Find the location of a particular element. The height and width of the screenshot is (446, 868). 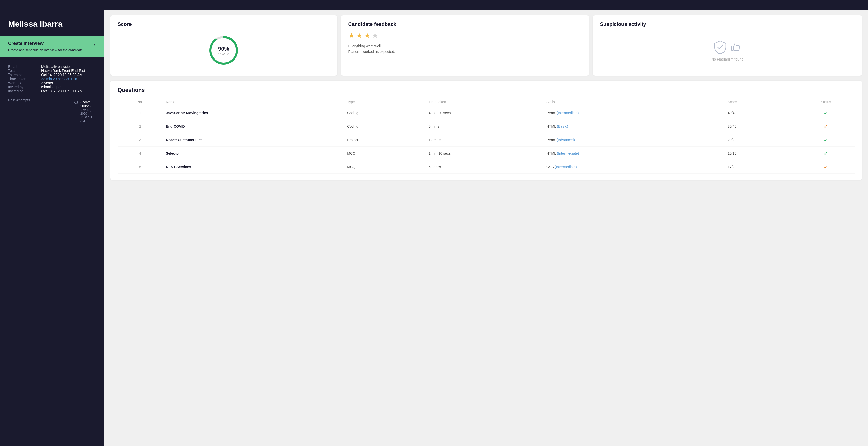

past-attempts-values: Score: 200/285 Nov 13, 2020 11:45:11 AM is located at coordinates (69, 110).